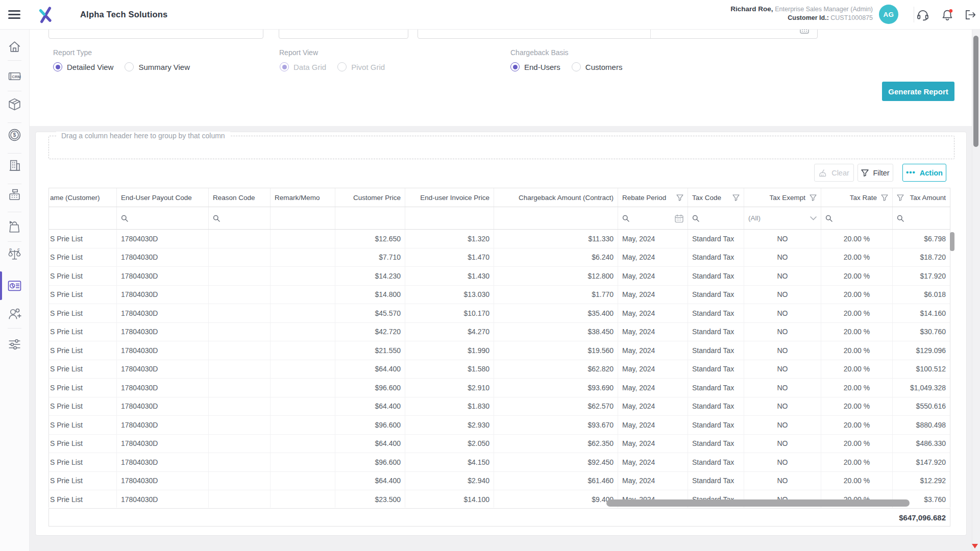 This screenshot has width=980, height=551. I want to click on cell-end-user-payout-code: 17804030D, so click(163, 369).